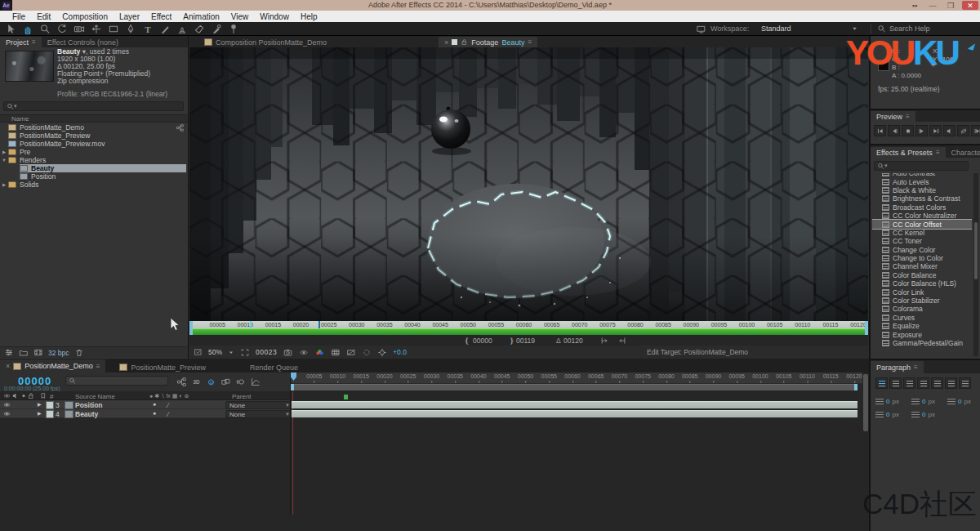  I want to click on in-point-value: 00000, so click(483, 341).